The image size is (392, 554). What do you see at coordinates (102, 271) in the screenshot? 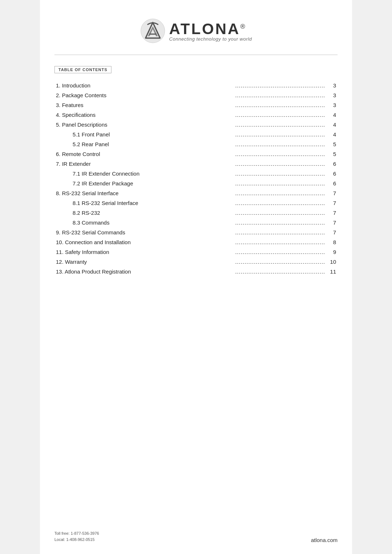
I see `toc-item-label-registration: 13. Atlona Product Registration` at bounding box center [102, 271].